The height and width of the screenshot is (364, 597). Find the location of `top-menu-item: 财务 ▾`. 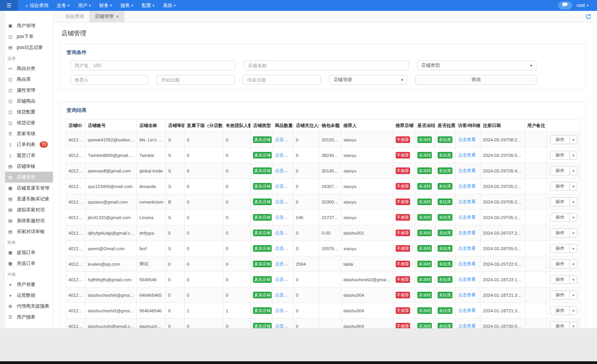

top-menu-item: 财务 ▾ is located at coordinates (106, 5).